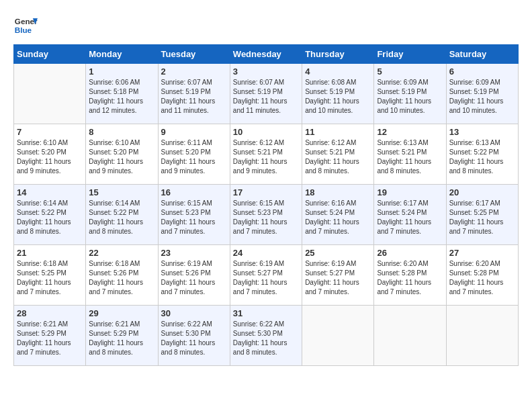 The image size is (532, 411). Describe the element at coordinates (338, 253) in the screenshot. I see `day-number: 25` at that location.